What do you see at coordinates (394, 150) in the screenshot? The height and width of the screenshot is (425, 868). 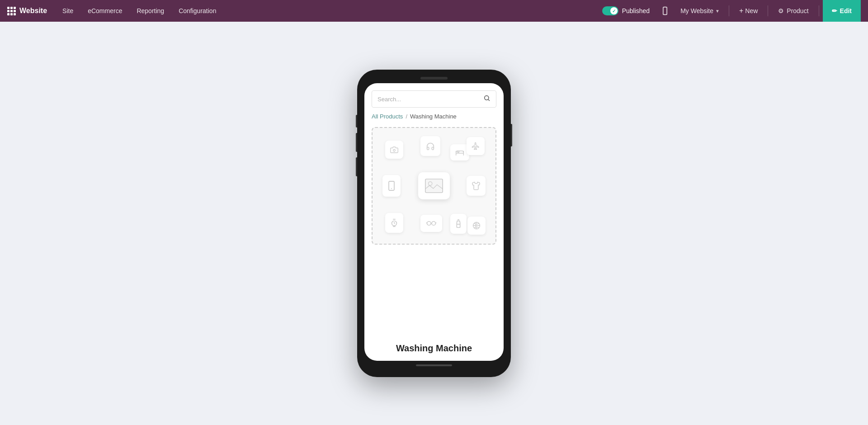 I see `camera-category-icon` at bounding box center [394, 150].